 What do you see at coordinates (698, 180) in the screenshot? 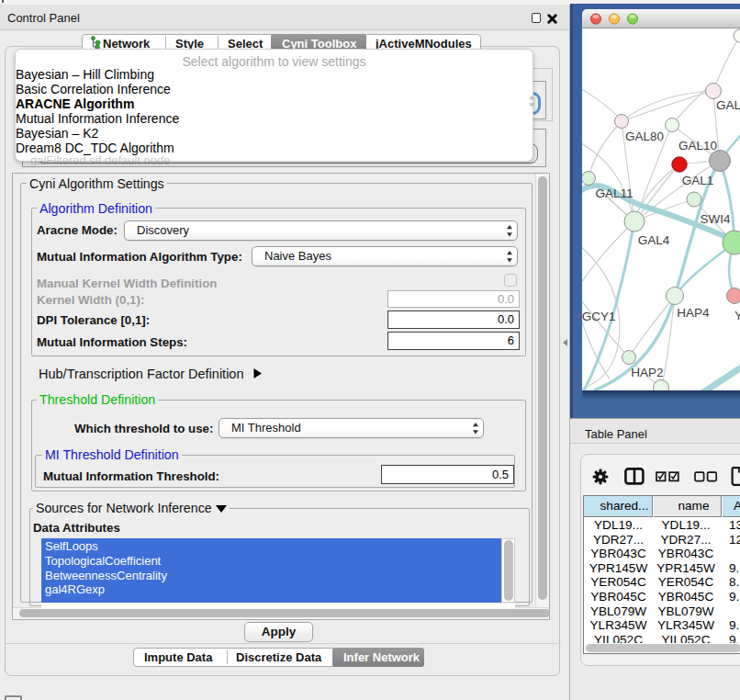
I see `svg-text: GAL1` at bounding box center [698, 180].